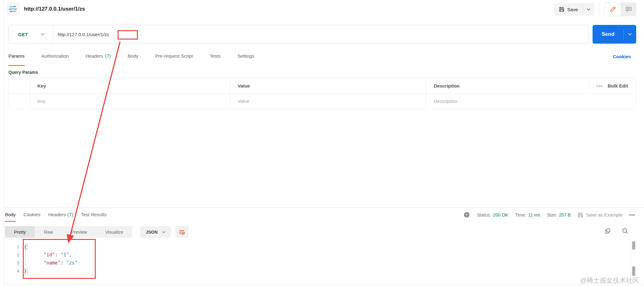 This screenshot has height=286, width=644. Describe the element at coordinates (69, 232) in the screenshot. I see `view-mode-switch: Pretty Raw Preview Visualize` at that location.